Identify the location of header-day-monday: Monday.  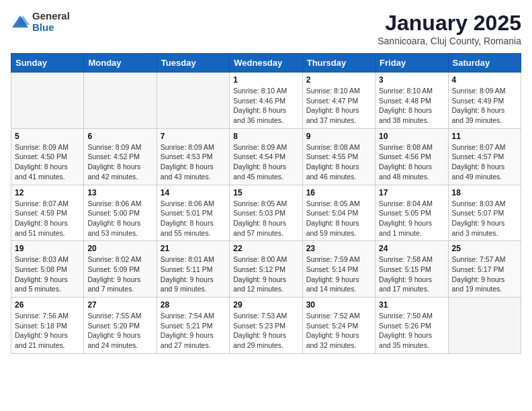
(120, 63).